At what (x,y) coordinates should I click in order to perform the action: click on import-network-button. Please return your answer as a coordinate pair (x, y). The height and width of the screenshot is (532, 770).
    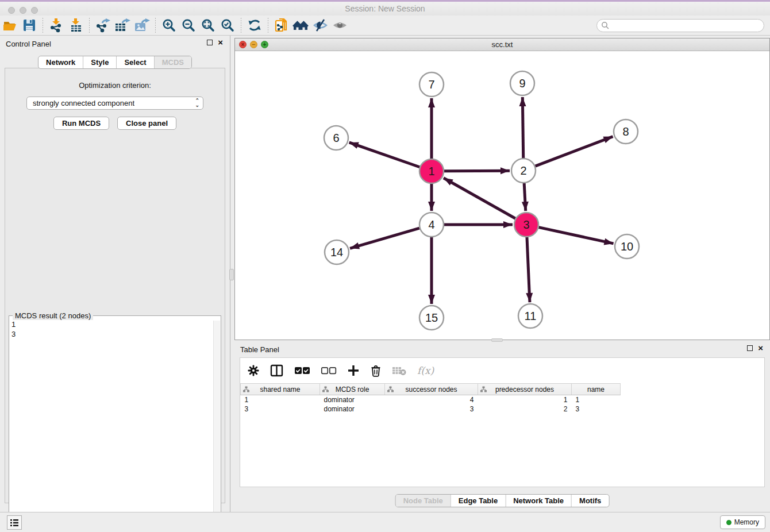
    Looking at the image, I should click on (56, 25).